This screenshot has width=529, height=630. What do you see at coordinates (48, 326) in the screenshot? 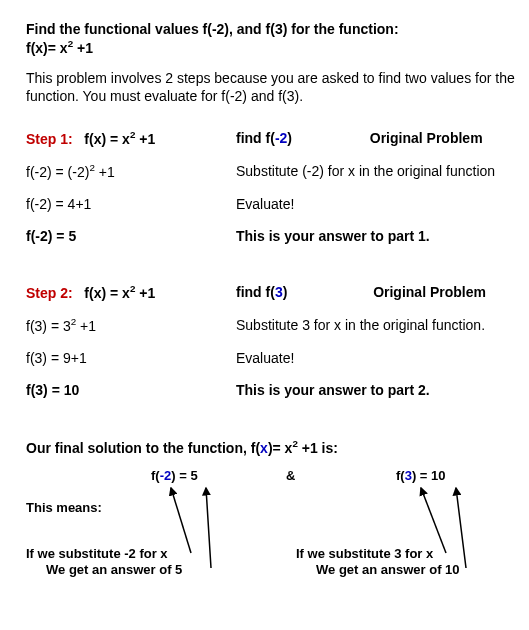
I see `step2-r1a1: f(3) = 3` at bounding box center [48, 326].